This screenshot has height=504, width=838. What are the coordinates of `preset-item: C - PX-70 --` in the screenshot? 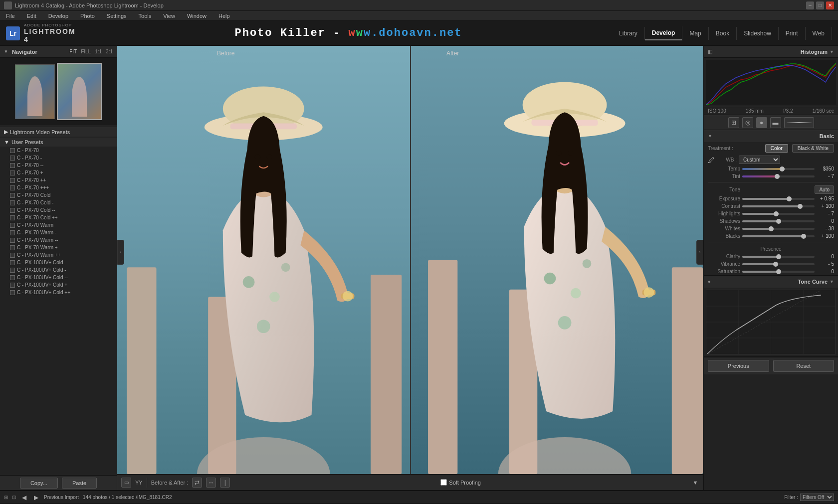 It's located at (58, 166).